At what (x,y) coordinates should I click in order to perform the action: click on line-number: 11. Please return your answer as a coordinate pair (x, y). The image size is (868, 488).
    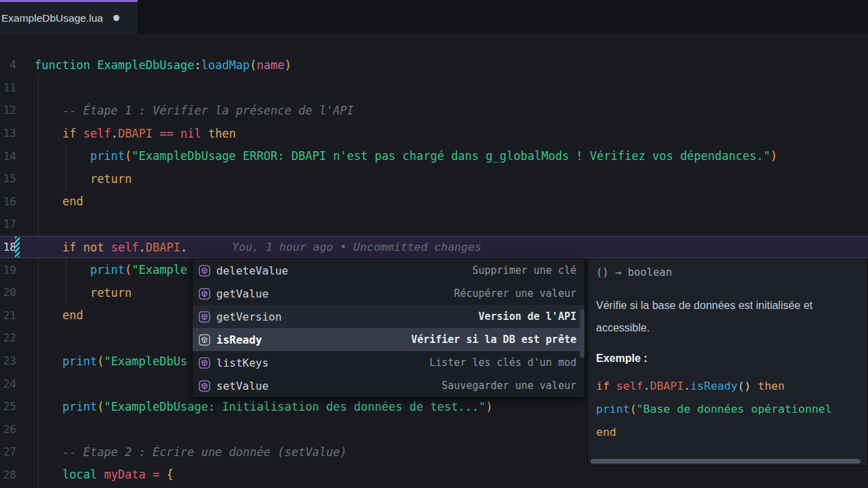
    Looking at the image, I should click on (8, 88).